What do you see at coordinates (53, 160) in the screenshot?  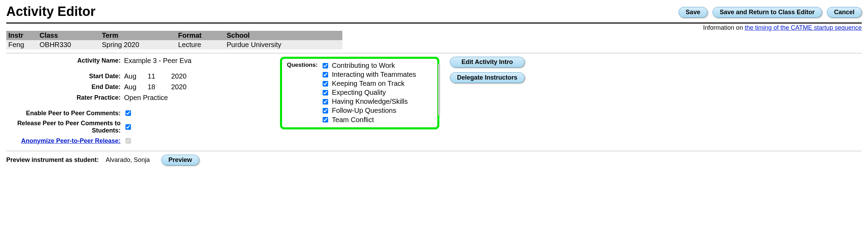 I see `preview-label: Preview instrument as student:` at bounding box center [53, 160].